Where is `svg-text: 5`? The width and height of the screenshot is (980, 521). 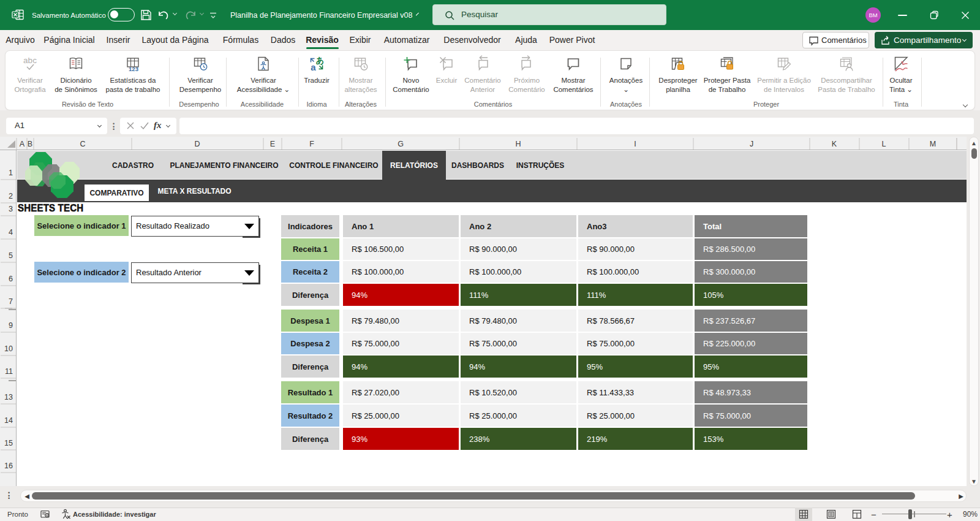
svg-text: 5 is located at coordinates (11, 256).